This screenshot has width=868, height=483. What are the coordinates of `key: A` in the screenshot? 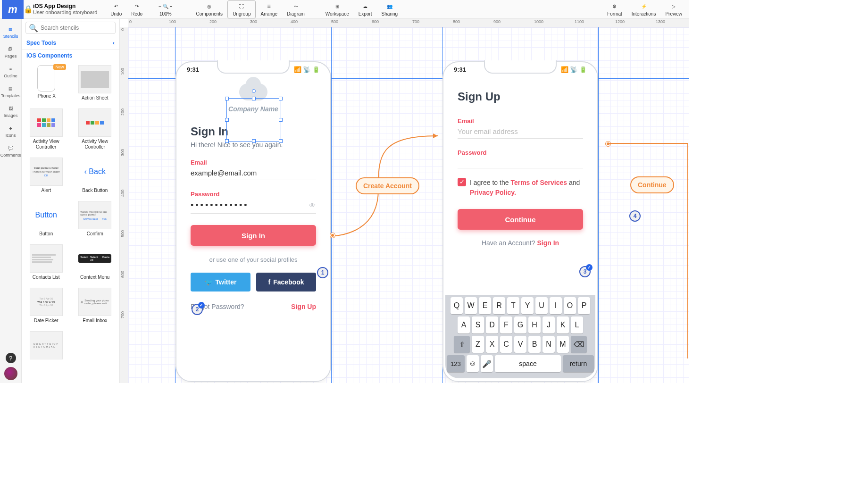 It's located at (464, 325).